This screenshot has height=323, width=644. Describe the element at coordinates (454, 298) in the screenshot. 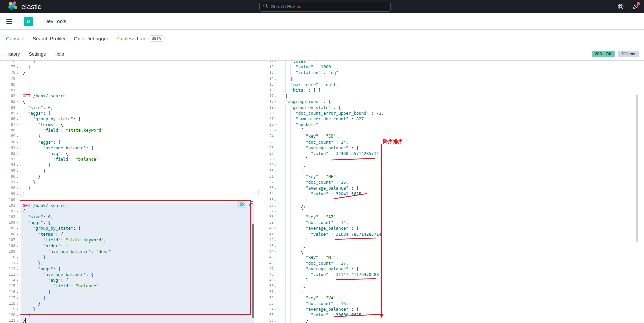

I see `code-line: 52"key" : "VA",` at that location.